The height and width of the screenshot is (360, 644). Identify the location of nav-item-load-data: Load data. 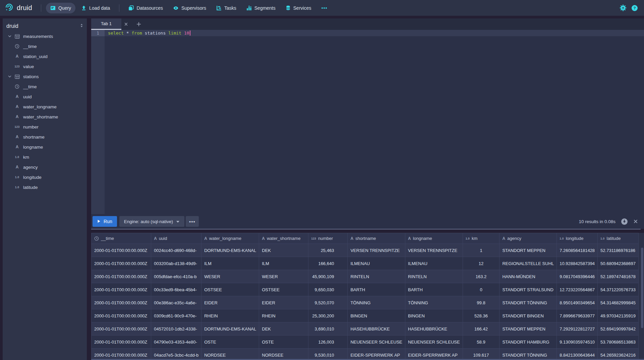
(96, 8).